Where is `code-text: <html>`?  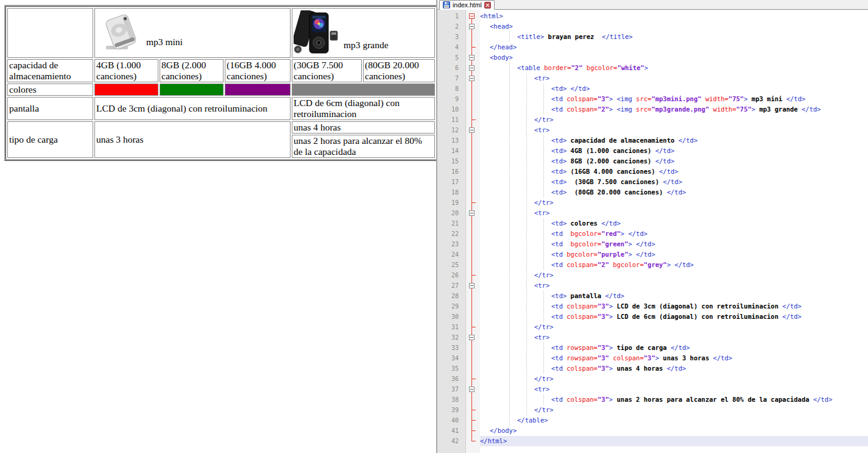
code-text: <html> is located at coordinates (674, 16).